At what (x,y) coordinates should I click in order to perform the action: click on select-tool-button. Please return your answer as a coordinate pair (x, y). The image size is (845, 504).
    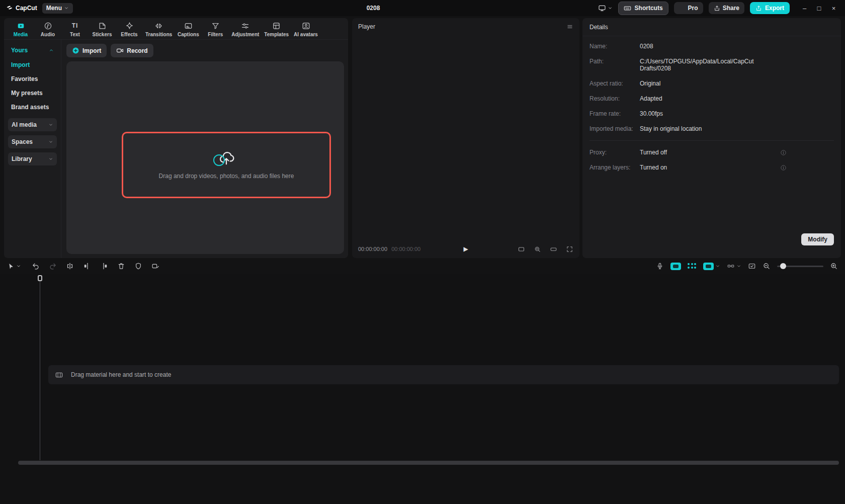
    Looking at the image, I should click on (14, 267).